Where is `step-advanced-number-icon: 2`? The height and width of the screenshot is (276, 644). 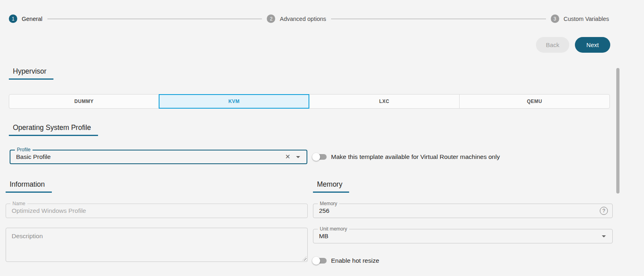 step-advanced-number-icon: 2 is located at coordinates (271, 19).